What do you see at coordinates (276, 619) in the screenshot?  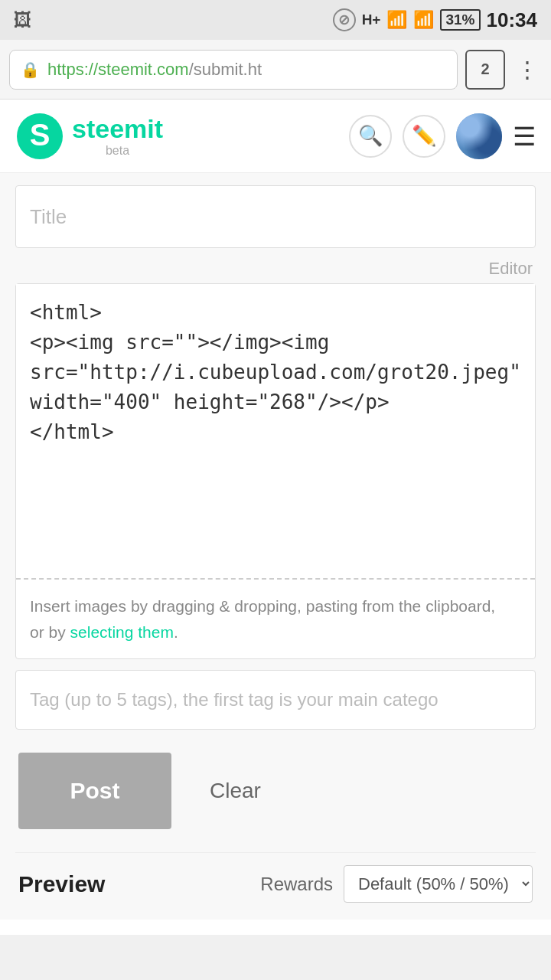 I see `drop-area: Insert images by dragging & dropping, pa…` at bounding box center [276, 619].